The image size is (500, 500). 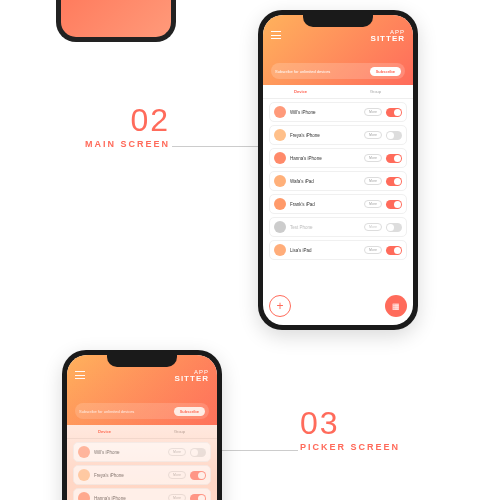 What do you see at coordinates (338, 182) in the screenshot?
I see `device-list: Will's iPhoneMoreFreya's iPhoneMoreHanna…` at bounding box center [338, 182].